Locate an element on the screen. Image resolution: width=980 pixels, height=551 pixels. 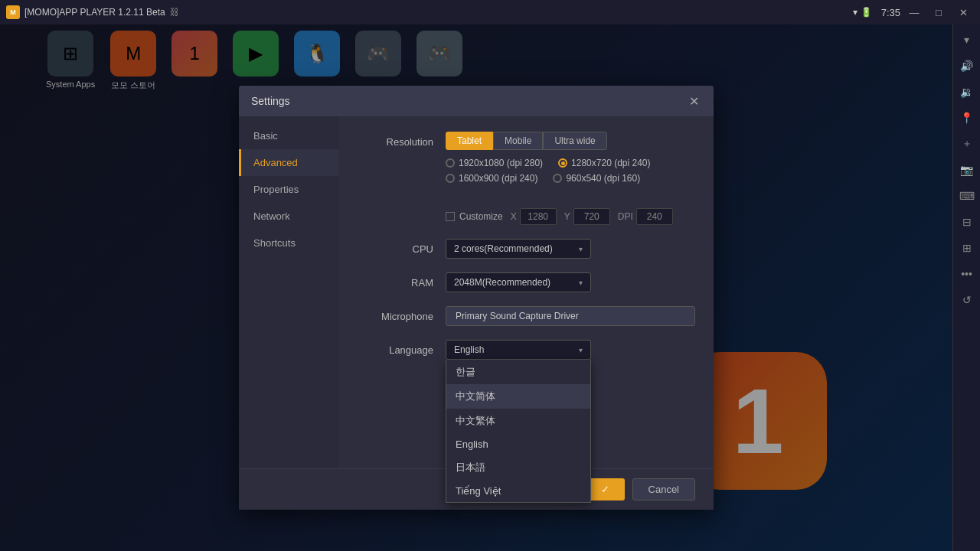
ram-dropdown: 2048M(Recommended) ▾ is located at coordinates (518, 282).